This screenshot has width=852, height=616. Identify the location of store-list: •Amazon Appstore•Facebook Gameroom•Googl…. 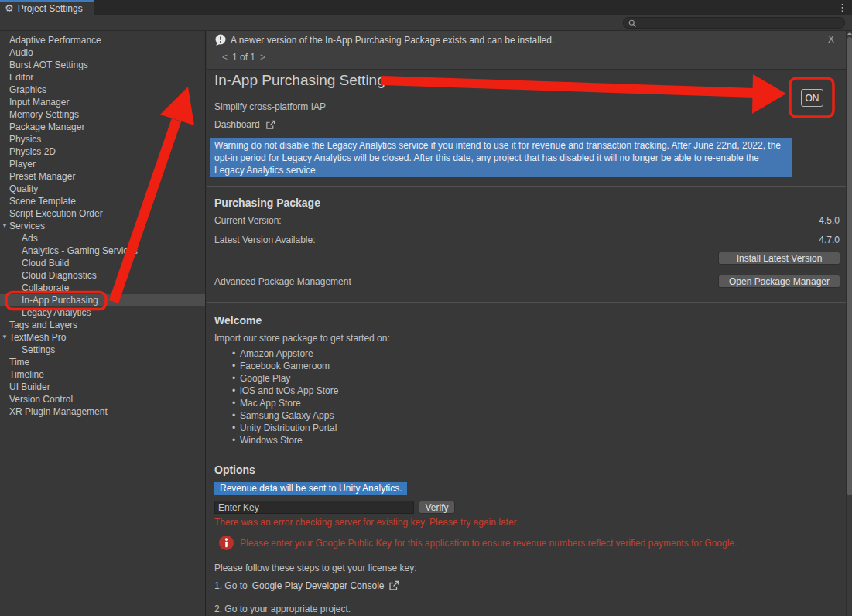
(285, 397).